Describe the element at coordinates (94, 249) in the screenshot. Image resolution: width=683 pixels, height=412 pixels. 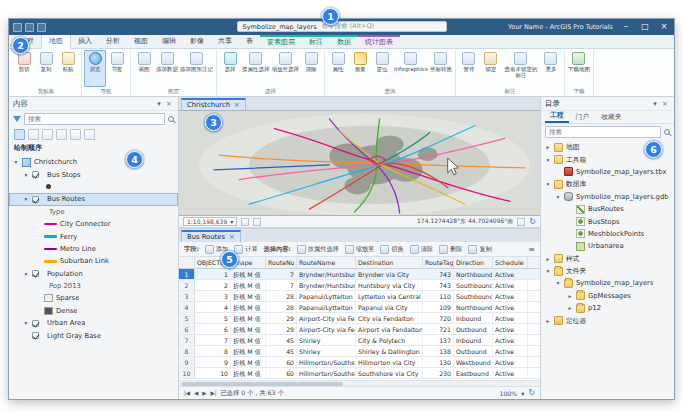
I see `layer-tree-item: Metro Line` at that location.